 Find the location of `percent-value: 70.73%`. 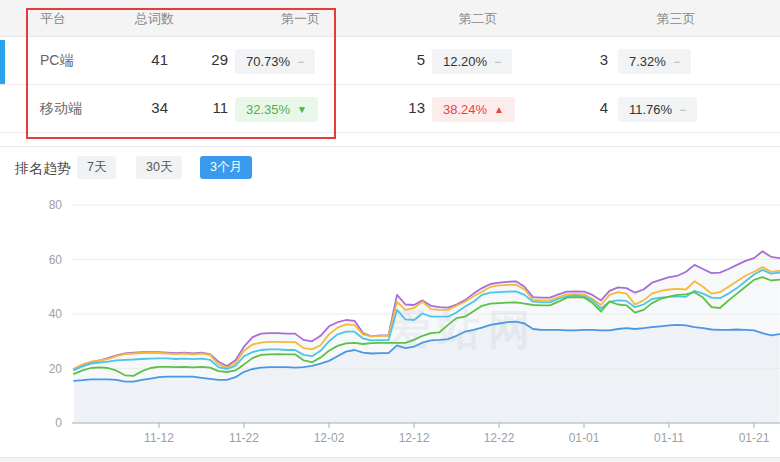

percent-value: 70.73% is located at coordinates (268, 62).